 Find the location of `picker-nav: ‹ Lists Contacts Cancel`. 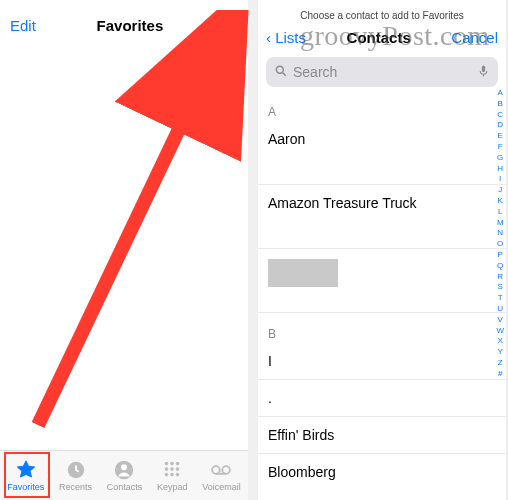

picker-nav: ‹ Lists Contacts Cancel is located at coordinates (382, 37).